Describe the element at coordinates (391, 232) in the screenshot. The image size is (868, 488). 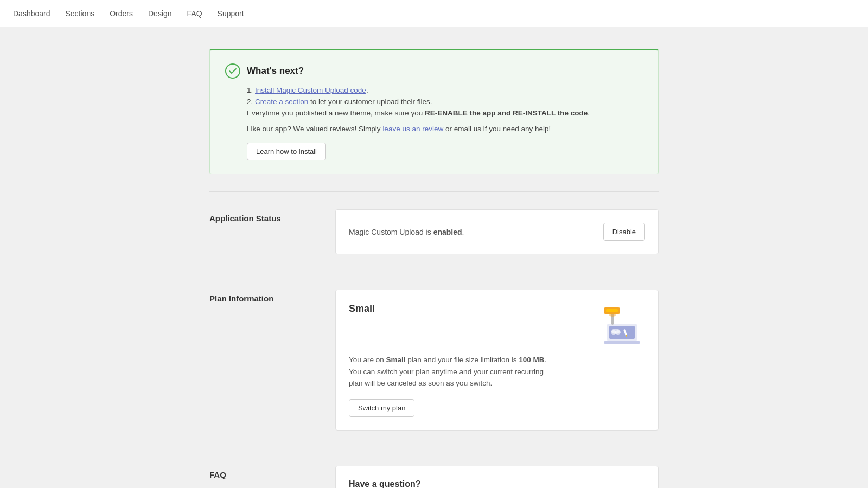
I see `status-prefix: Magic Custom Upload is` at that location.